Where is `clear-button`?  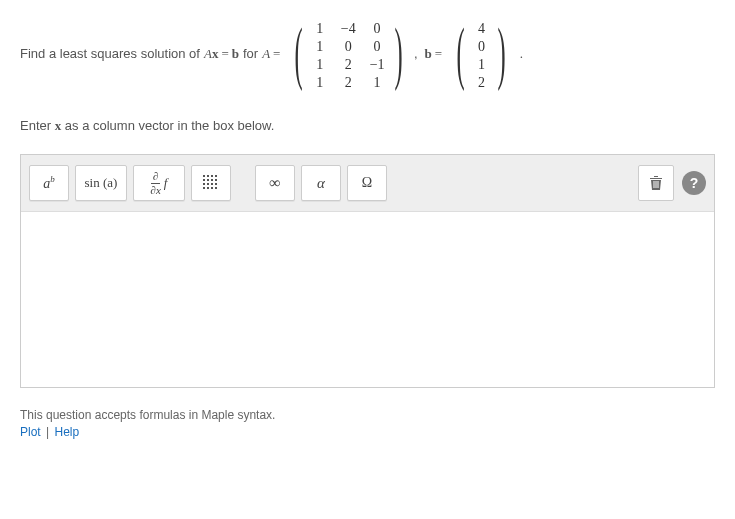 clear-button is located at coordinates (656, 183).